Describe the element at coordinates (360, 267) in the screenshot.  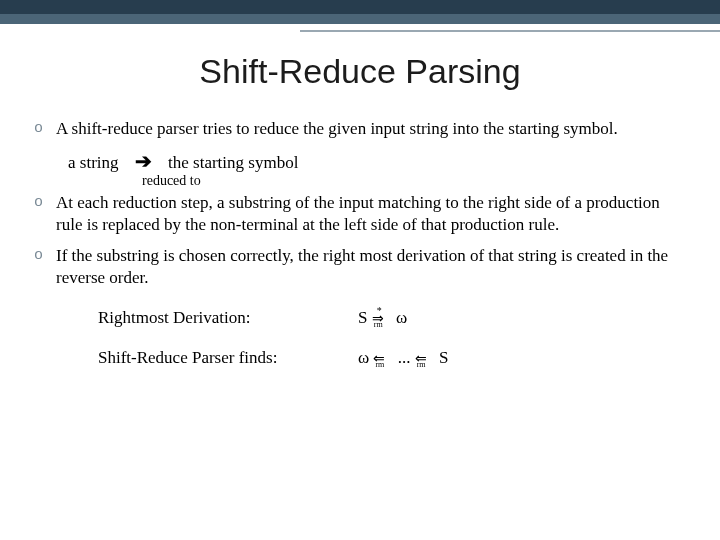
I see `bullet-3: o If the substring is chosen correctly, …` at that location.